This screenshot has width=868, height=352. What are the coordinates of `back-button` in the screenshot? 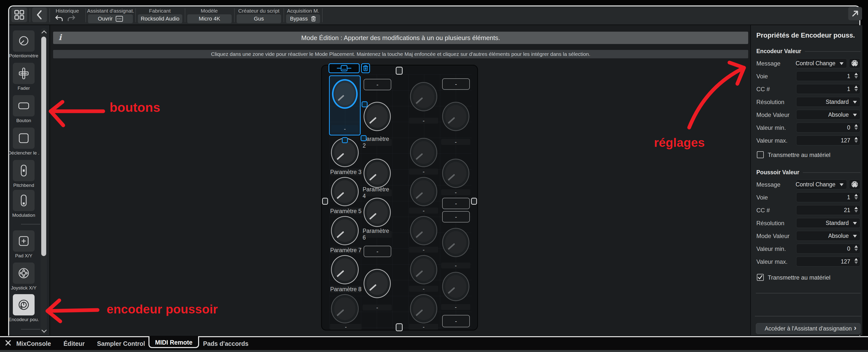 It's located at (39, 15).